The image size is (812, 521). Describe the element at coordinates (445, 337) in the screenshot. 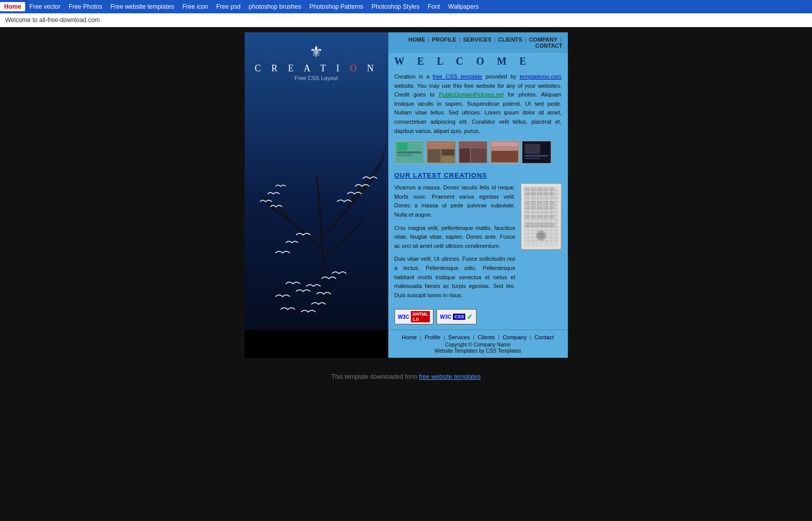

I see `footer-sep-2: |` at that location.